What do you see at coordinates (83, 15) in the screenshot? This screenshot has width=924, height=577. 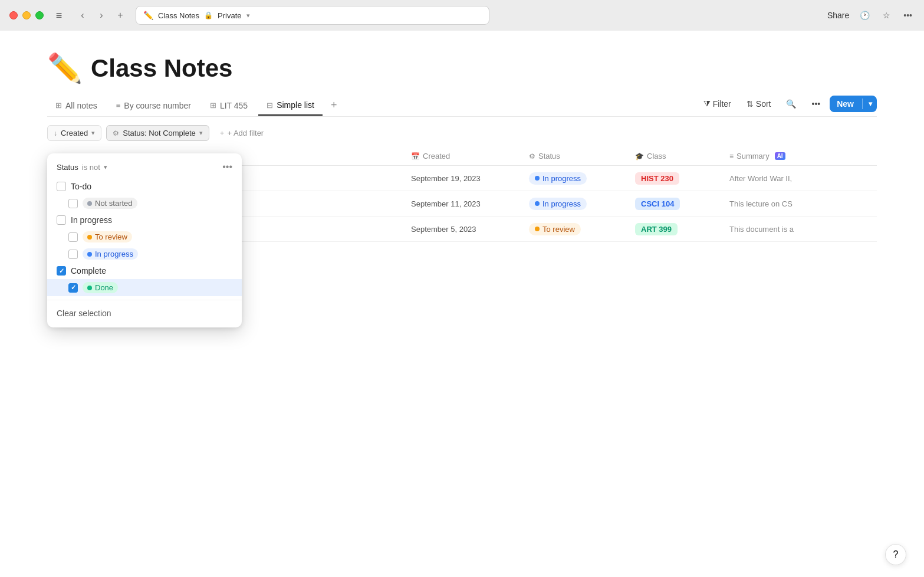 I see `back-button: ‹` at bounding box center [83, 15].